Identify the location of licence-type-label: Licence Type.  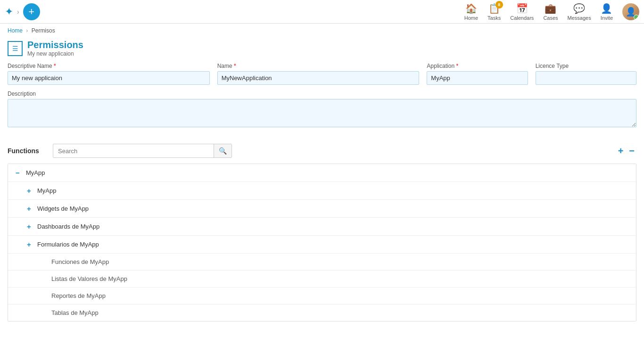
(586, 66).